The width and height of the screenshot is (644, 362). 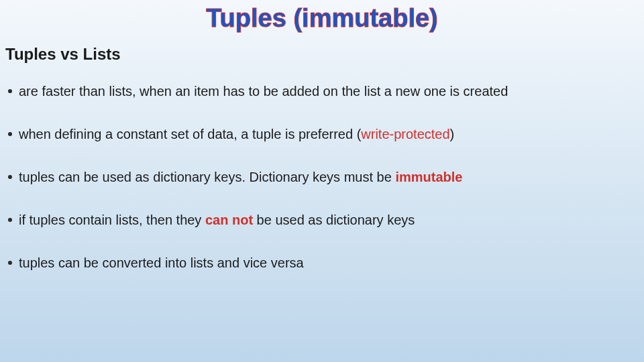 What do you see at coordinates (229, 220) in the screenshot?
I see `highlight-text: can not` at bounding box center [229, 220].